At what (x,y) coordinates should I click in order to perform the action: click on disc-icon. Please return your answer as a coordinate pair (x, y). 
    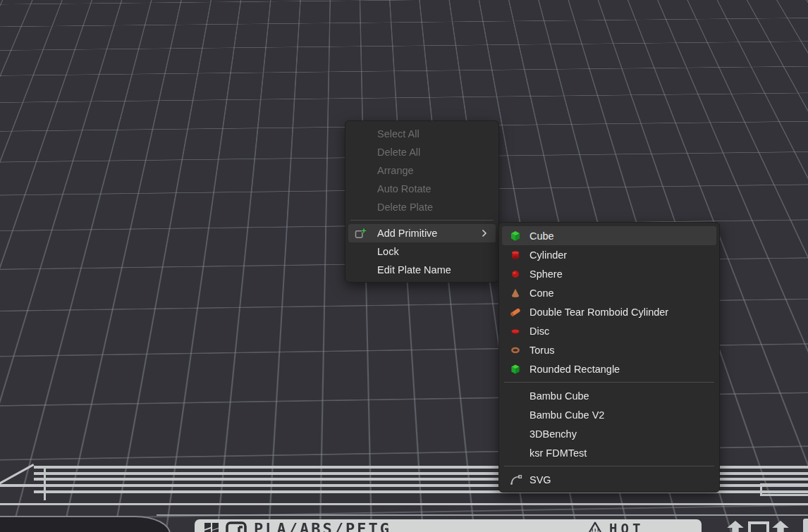
    Looking at the image, I should click on (518, 331).